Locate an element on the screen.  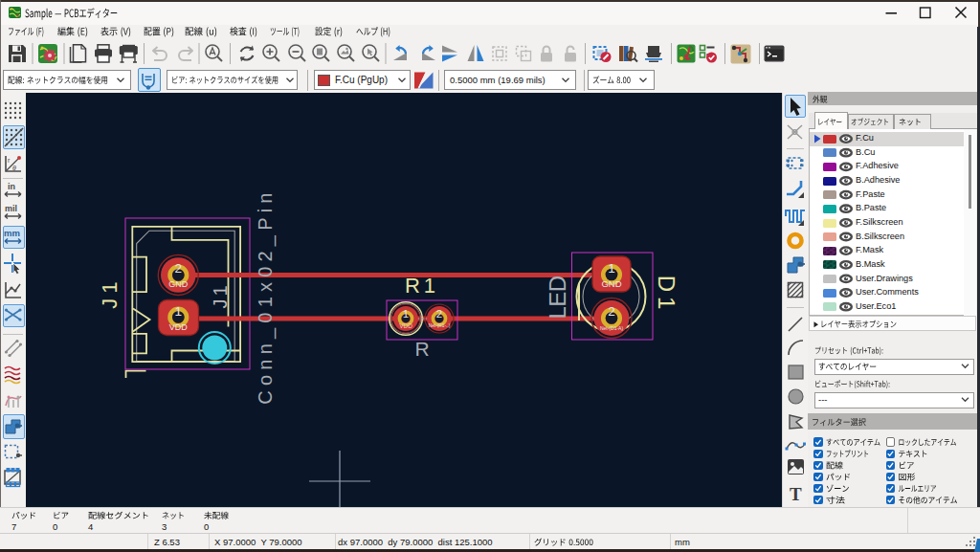
svg-text: R is located at coordinates (421, 348).